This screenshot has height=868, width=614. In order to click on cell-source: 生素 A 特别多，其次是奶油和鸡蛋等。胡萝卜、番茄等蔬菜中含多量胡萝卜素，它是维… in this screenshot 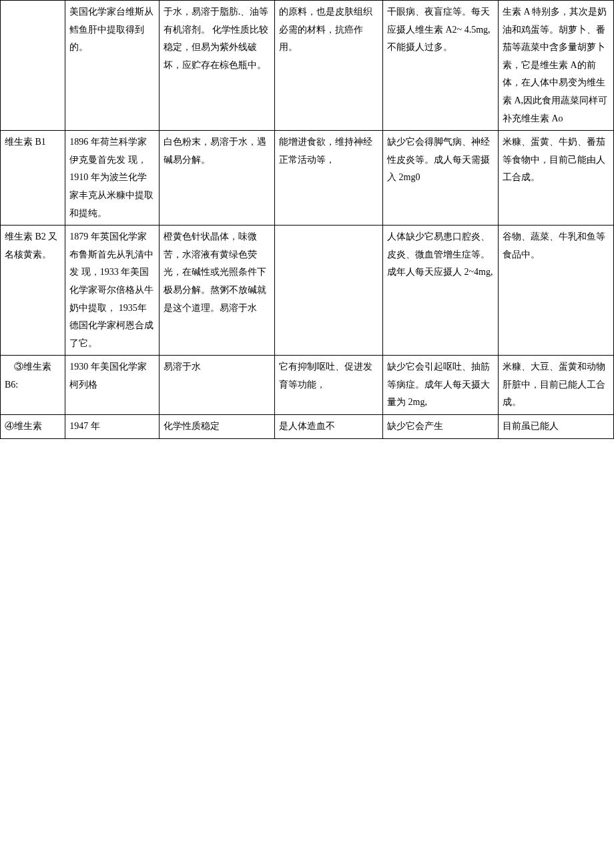, I will do `click(555, 65)`.